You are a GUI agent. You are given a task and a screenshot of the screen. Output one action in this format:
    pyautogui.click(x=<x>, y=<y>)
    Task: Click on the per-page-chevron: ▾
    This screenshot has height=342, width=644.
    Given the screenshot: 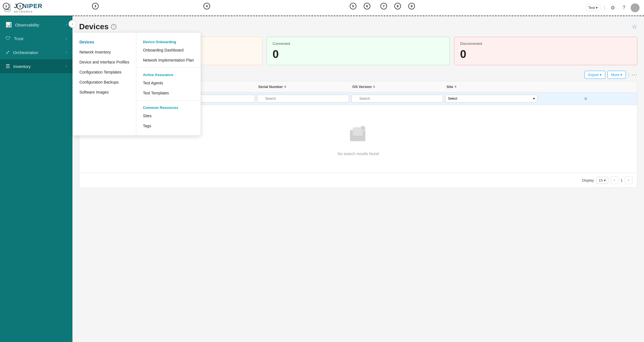 What is the action you would take?
    pyautogui.click(x=605, y=180)
    